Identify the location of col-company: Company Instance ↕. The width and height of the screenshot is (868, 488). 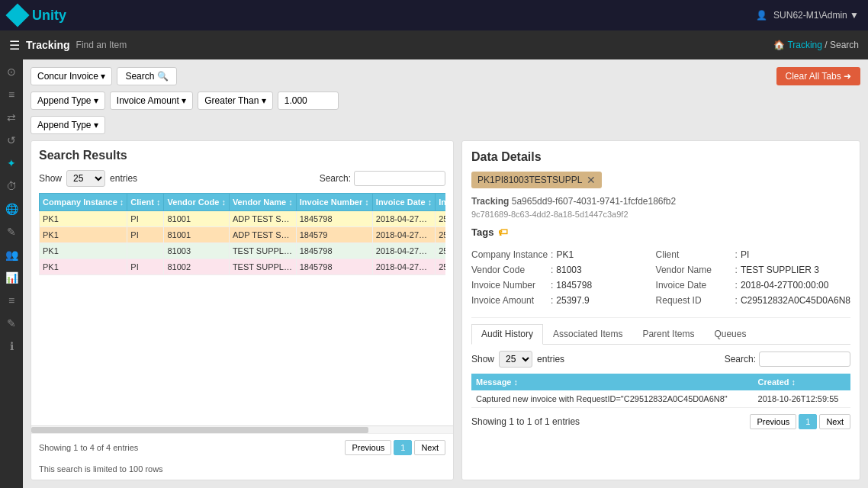
(84, 203).